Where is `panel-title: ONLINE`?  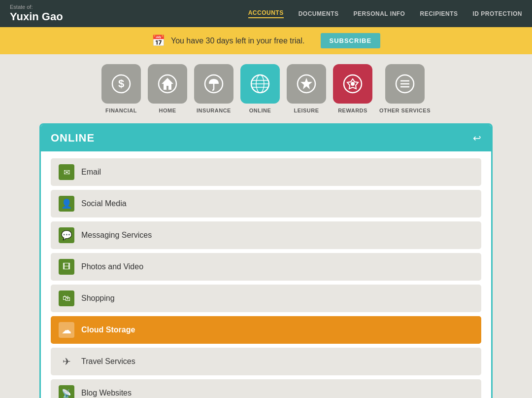 panel-title: ONLINE is located at coordinates (73, 138).